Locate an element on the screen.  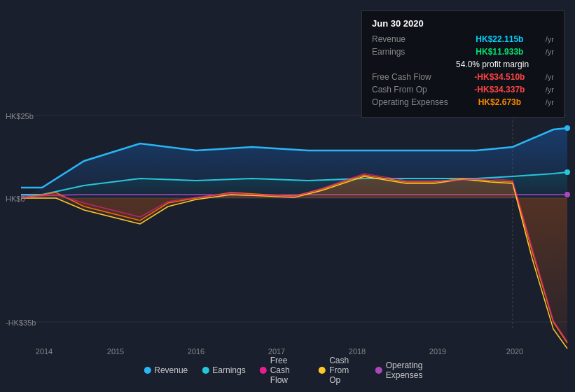
y-label-25b: HK$25b is located at coordinates (20, 116).